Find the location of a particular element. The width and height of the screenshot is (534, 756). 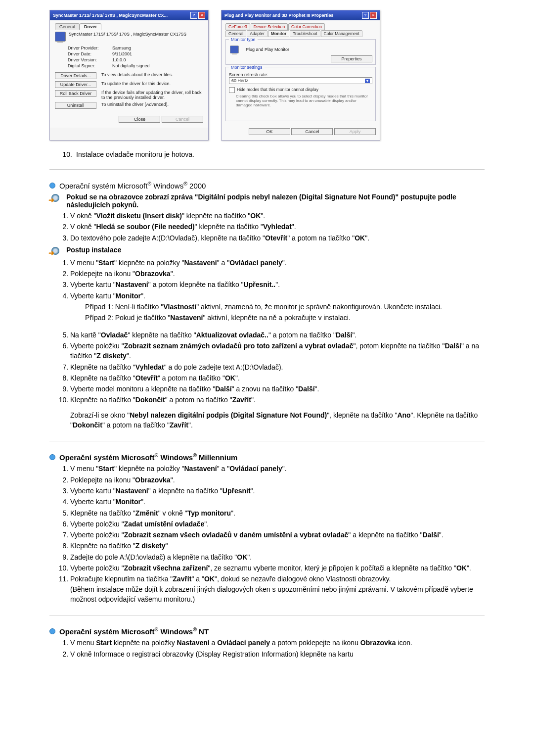

uninstall-desc: To uninstall the driver (Advanced). is located at coordinates (135, 104).